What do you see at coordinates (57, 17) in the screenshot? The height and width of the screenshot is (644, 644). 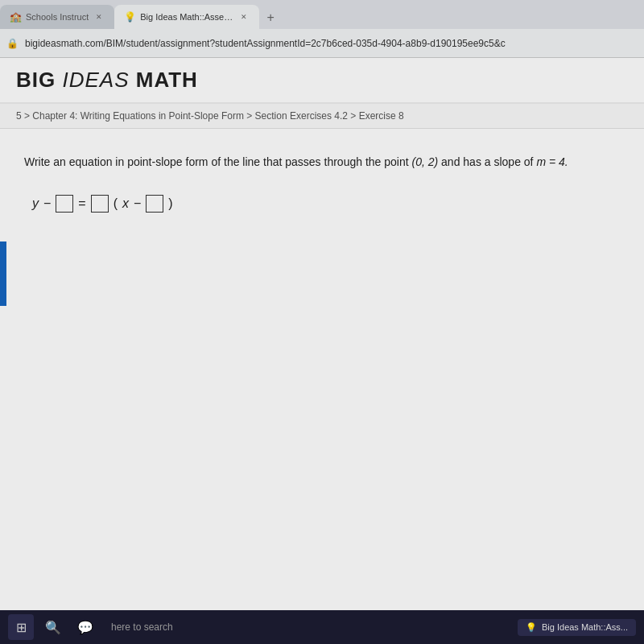 I see `tab-schools-instruct: 🏫 Schools Instruct ✕` at bounding box center [57, 17].